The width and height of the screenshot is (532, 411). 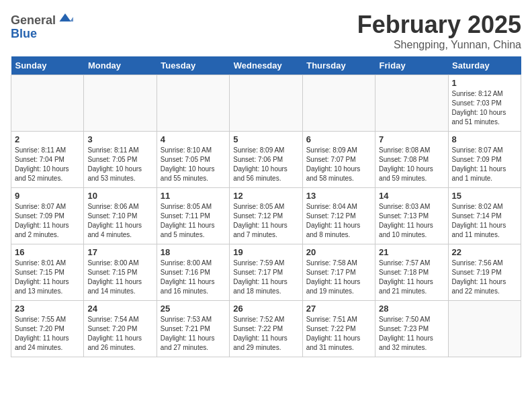 I want to click on logo: General Blue, so click(x=42, y=26).